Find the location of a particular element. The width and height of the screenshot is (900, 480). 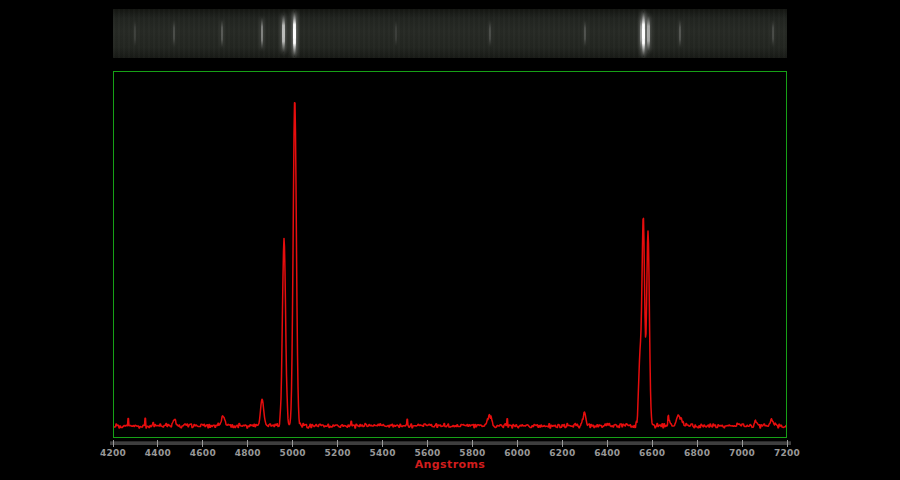

x-axis-tick-label: 6200 is located at coordinates (562, 453).